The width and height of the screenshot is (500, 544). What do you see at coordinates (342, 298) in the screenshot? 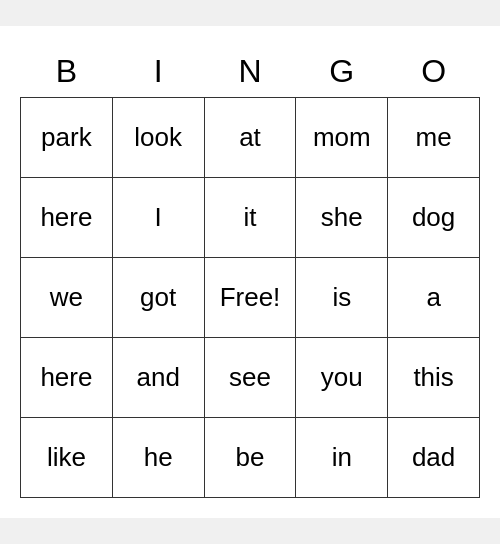
I see `cell-r2c3: is` at bounding box center [342, 298].